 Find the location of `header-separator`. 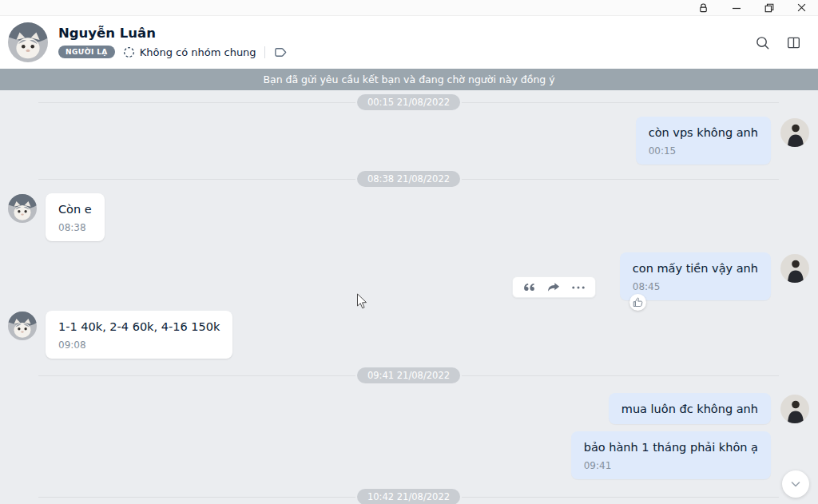

header-separator is located at coordinates (265, 53).